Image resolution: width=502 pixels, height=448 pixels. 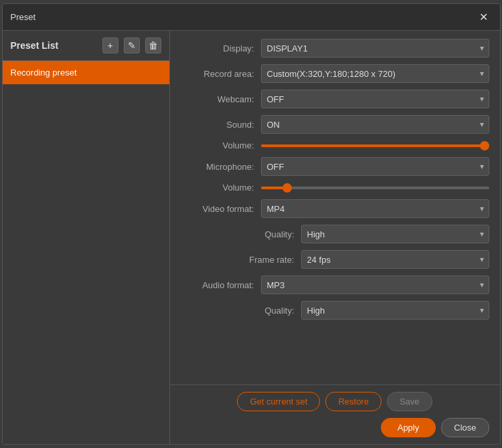 I want to click on sidebar-header: Preset List + ✎ 🗑, so click(x=86, y=45).